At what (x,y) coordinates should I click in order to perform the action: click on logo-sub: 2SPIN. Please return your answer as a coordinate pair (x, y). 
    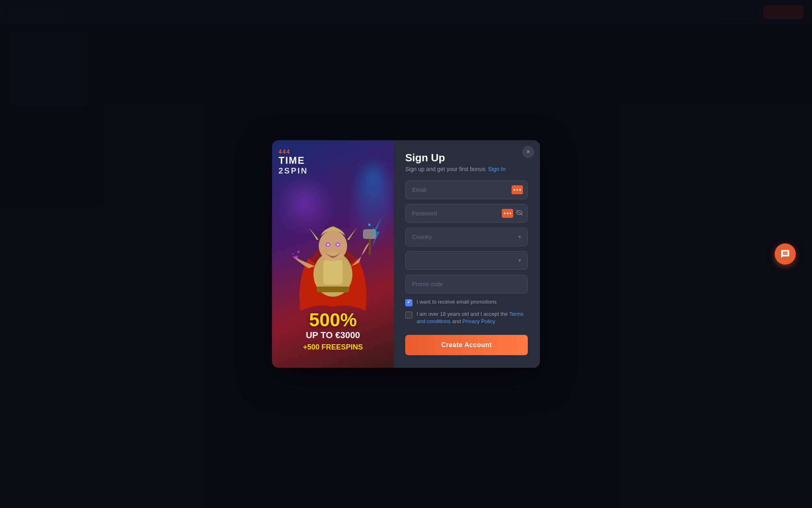
    Looking at the image, I should click on (293, 171).